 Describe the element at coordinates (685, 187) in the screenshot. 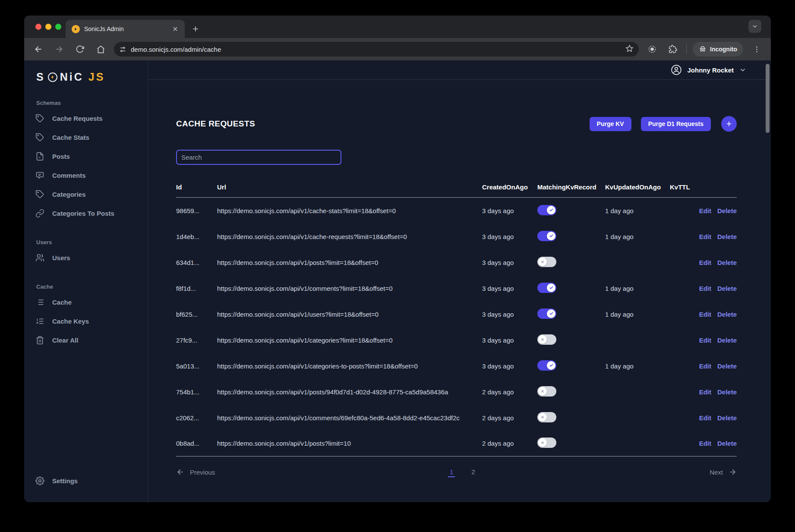

I see `column-header-kv-ttl: KvTTL` at that location.